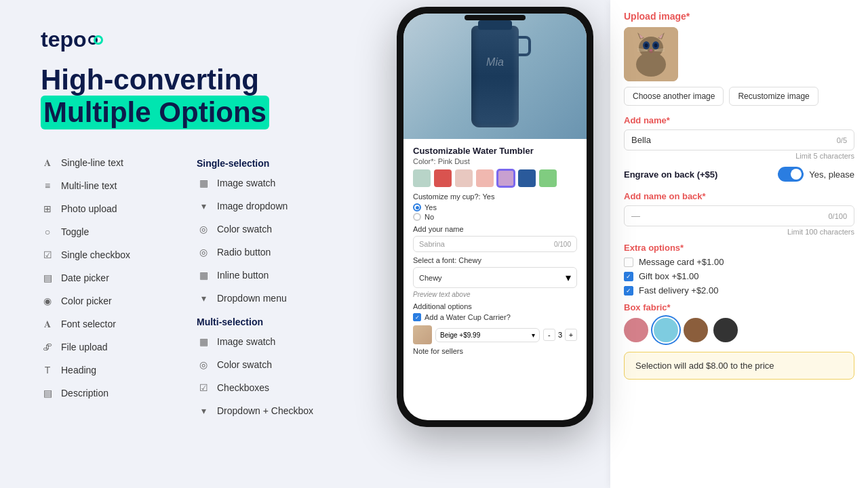 The height and width of the screenshot is (488, 868). What do you see at coordinates (275, 411) in the screenshot?
I see `feature-dropdown-checkbox: ▾ Dropdown + Checkbox` at bounding box center [275, 411].